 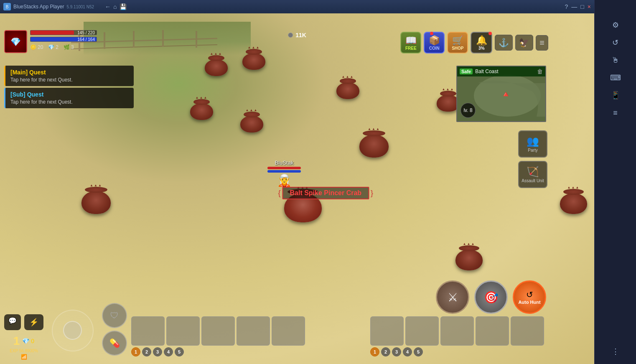 What do you see at coordinates (540, 71) in the screenshot?
I see `minimap-trash-icon: 🗑` at bounding box center [540, 71].